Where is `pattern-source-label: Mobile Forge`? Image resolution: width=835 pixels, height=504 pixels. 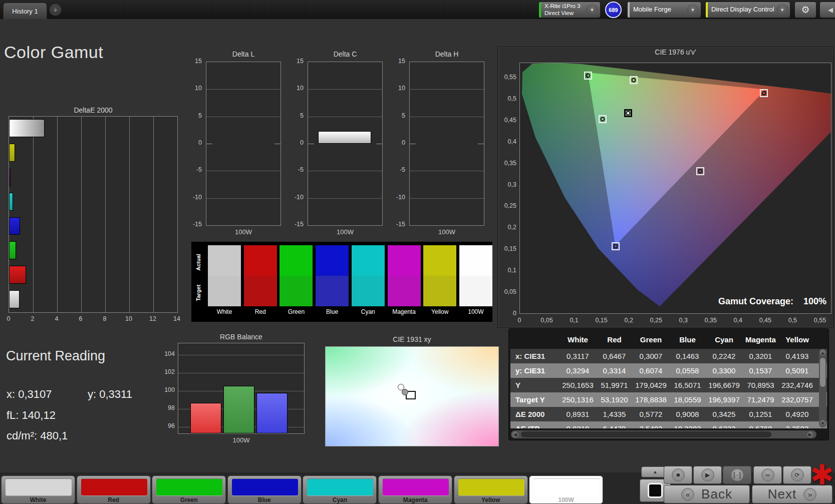 pattern-source-label: Mobile Forge is located at coordinates (659, 10).